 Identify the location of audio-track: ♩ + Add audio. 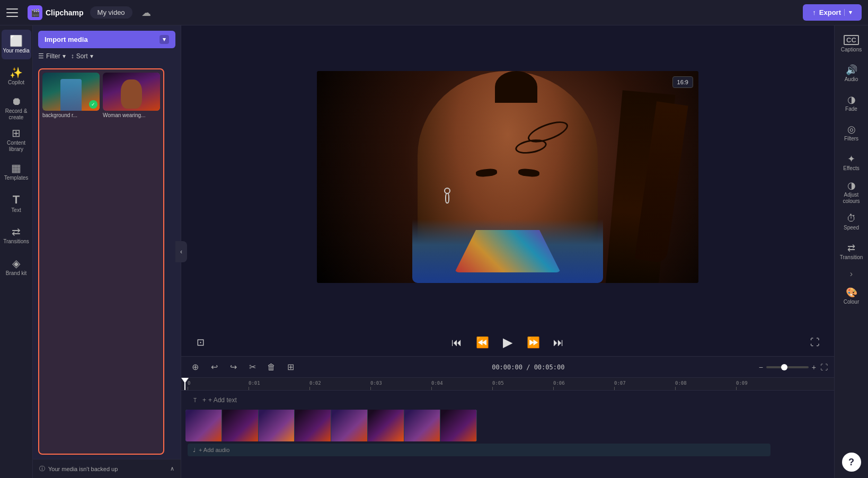
(479, 450).